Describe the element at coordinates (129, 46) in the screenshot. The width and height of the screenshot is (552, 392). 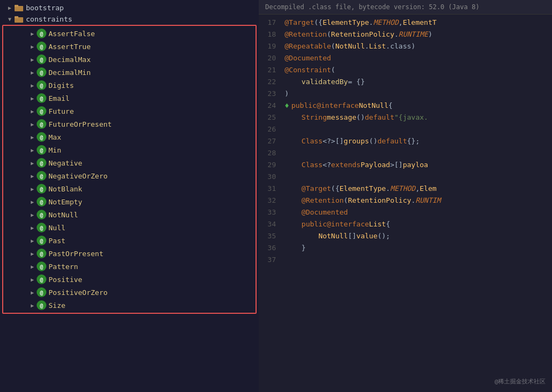
I see `tree-item-asserttrue: ▶ @ AssertTrue` at that location.